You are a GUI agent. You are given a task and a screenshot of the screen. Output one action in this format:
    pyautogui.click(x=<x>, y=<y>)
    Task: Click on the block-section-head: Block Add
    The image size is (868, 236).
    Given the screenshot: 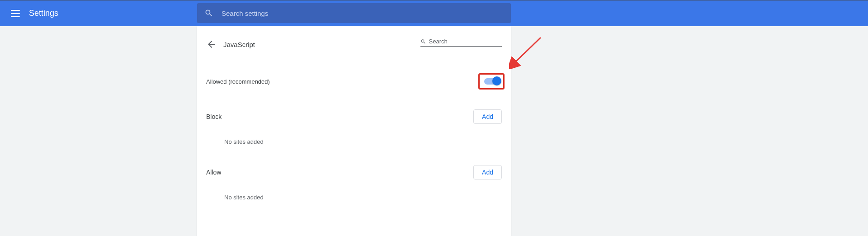 What is the action you would take?
    pyautogui.click(x=354, y=117)
    